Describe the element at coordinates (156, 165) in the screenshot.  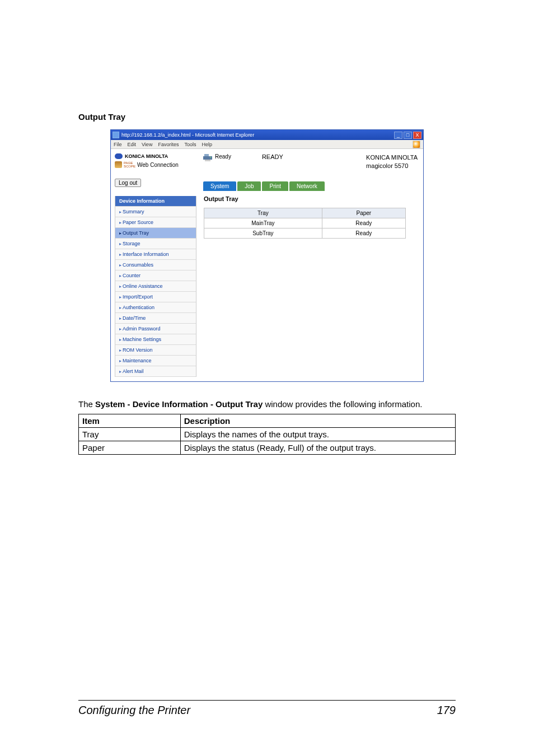
I see `webconn-row: PAGE SCOPE Web Connection` at that location.